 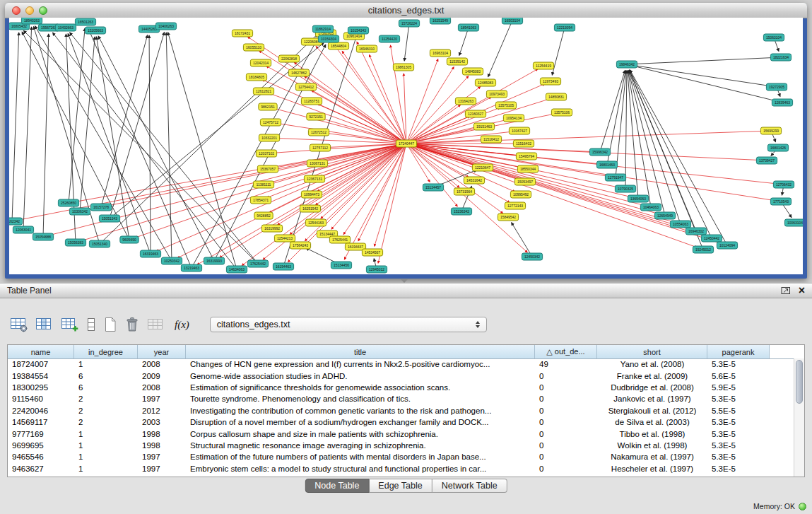 I want to click on tab-network-table: Network Table, so click(x=470, y=486).